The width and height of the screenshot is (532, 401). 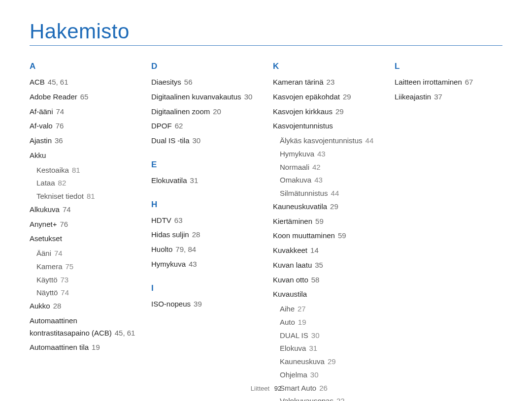 What do you see at coordinates (330, 167) in the screenshot?
I see `sub-entry: Normaali42` at bounding box center [330, 167].